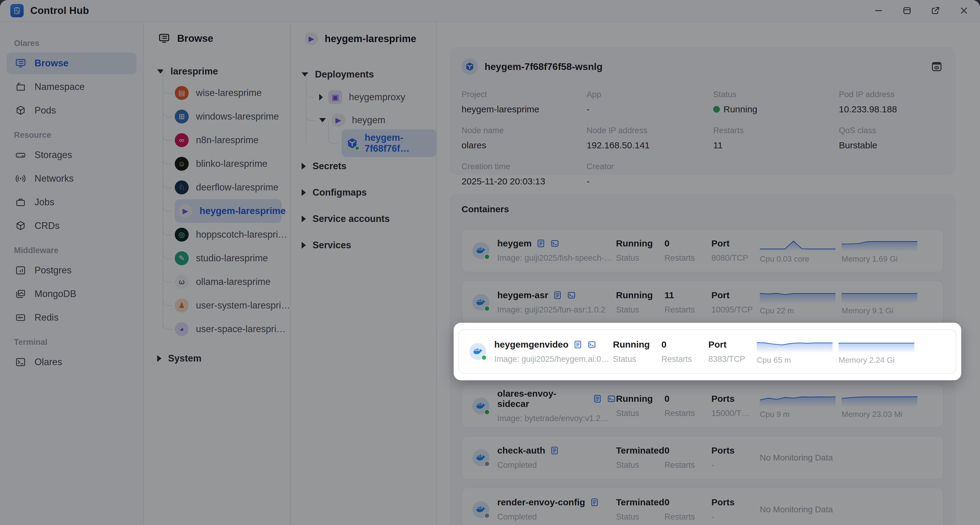 This screenshot has height=525, width=980. What do you see at coordinates (877, 352) in the screenshot?
I see `memory-sparkline: Memory 2.24 Gi` at bounding box center [877, 352].